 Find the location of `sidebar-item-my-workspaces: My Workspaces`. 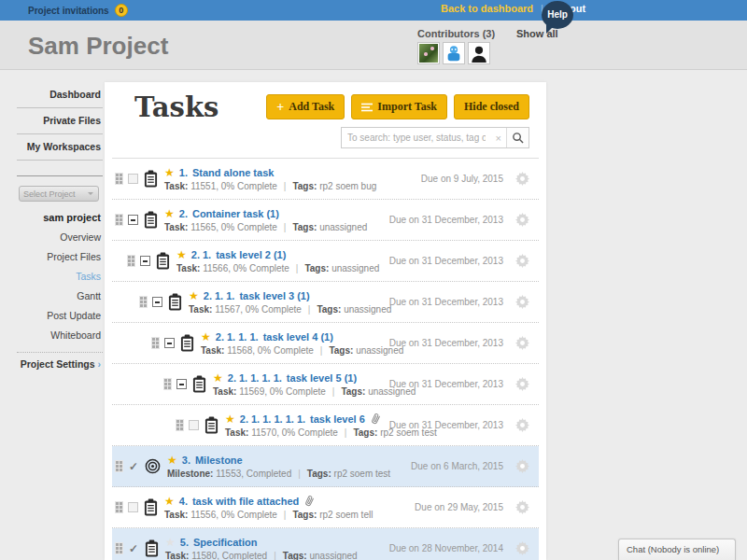

sidebar-item-my-workspaces: My Workspaces is located at coordinates (60, 147).